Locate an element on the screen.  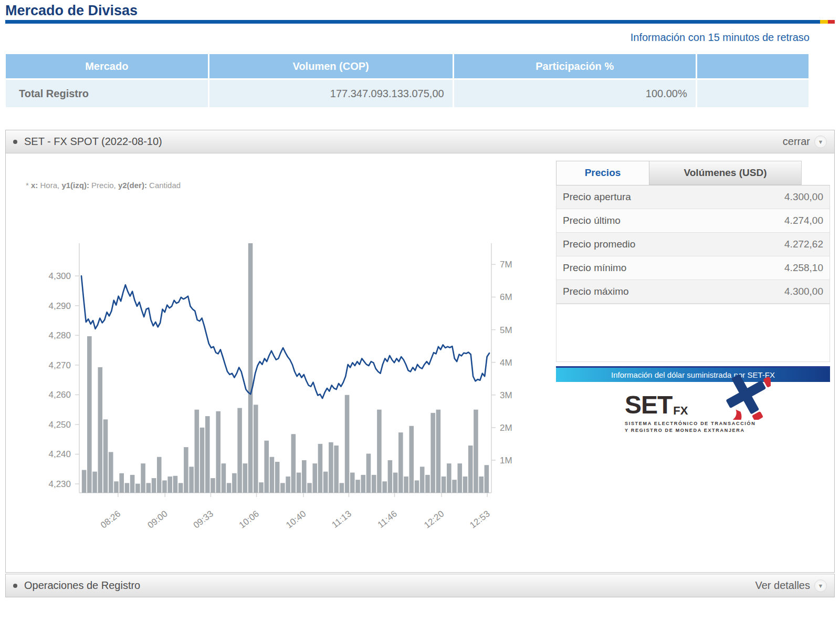
svg-text: 4,300 is located at coordinates (60, 276).